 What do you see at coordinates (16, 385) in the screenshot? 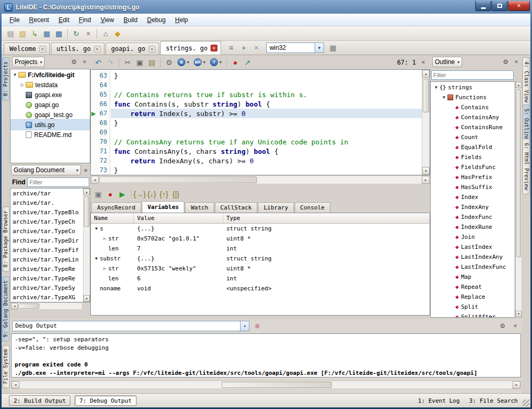
I see `scroll-left-icon: ◂` at bounding box center [16, 385].